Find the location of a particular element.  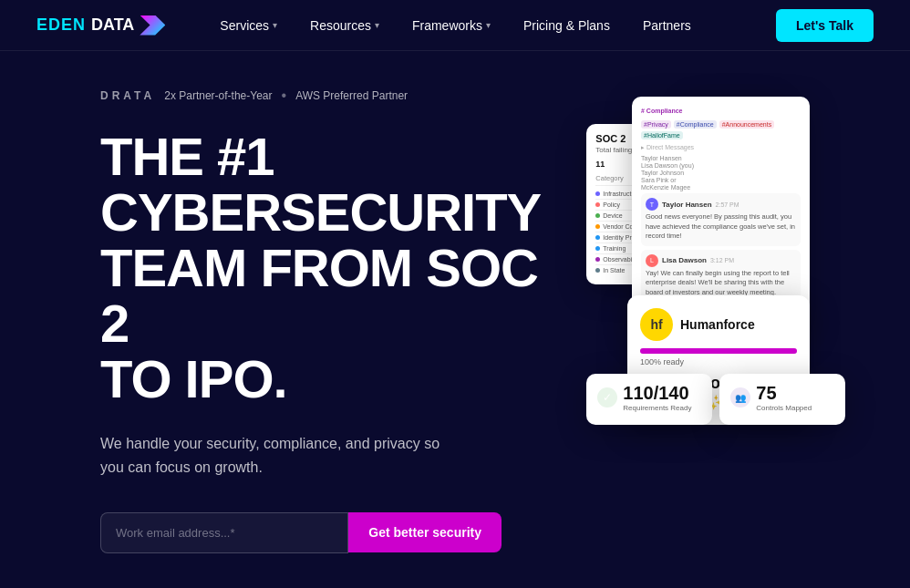

humanforce-logo: hf is located at coordinates (657, 325).